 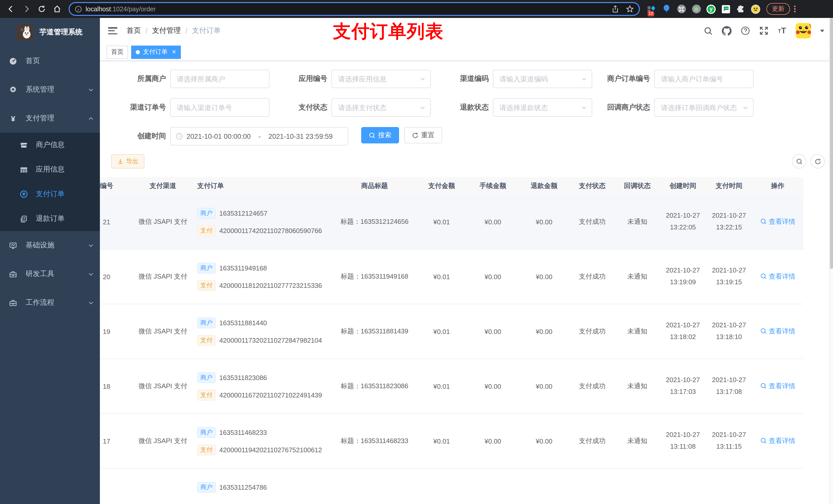 I want to click on extension-chat-icon, so click(x=726, y=9).